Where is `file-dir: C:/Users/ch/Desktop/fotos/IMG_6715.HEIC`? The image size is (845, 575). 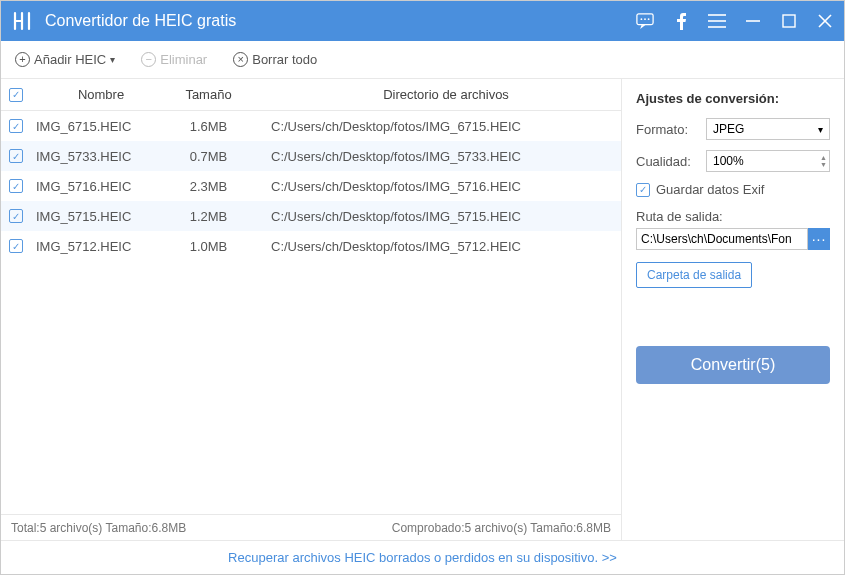
file-dir: C:/Users/ch/Desktop/fotos/IMG_6715.HEIC is located at coordinates (436, 126).